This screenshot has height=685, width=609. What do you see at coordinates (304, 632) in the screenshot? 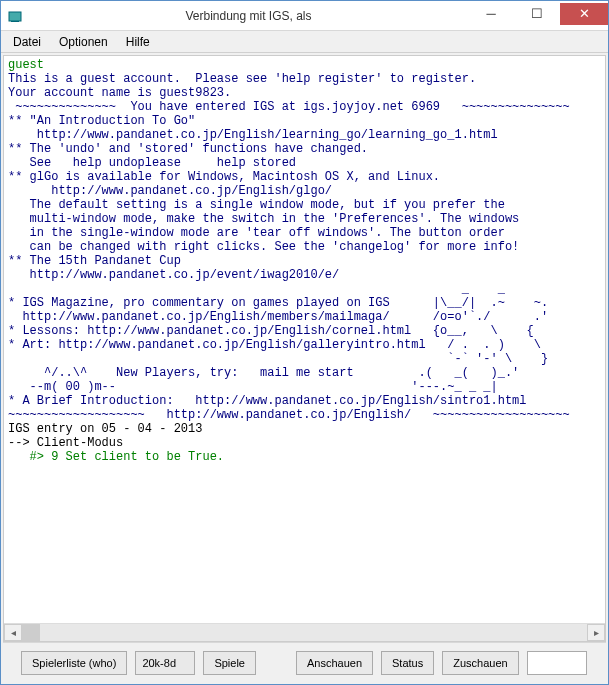
I see `scroll-track` at bounding box center [304, 632].